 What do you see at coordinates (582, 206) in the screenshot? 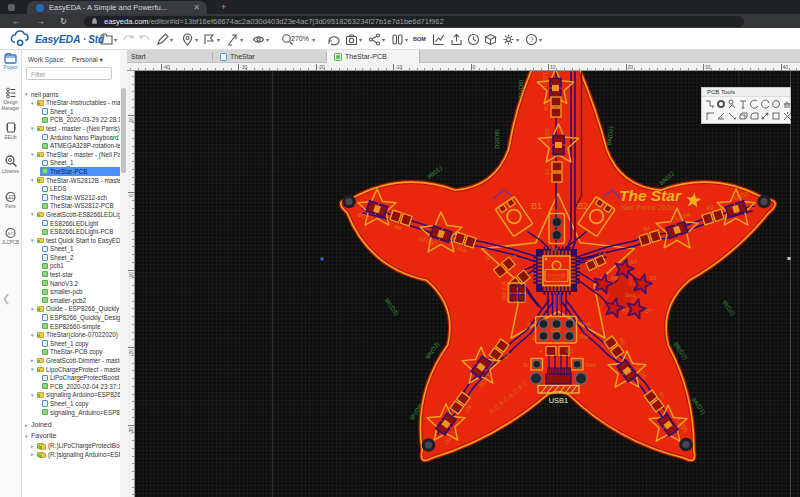
I see `svg-text: B2` at bounding box center [582, 206].